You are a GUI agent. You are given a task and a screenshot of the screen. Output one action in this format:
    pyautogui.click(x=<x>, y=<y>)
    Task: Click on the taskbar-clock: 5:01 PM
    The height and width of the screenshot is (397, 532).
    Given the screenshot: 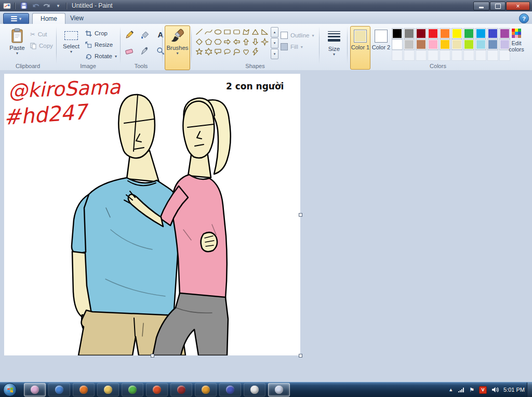 What is the action you would take?
    pyautogui.click(x=514, y=390)
    